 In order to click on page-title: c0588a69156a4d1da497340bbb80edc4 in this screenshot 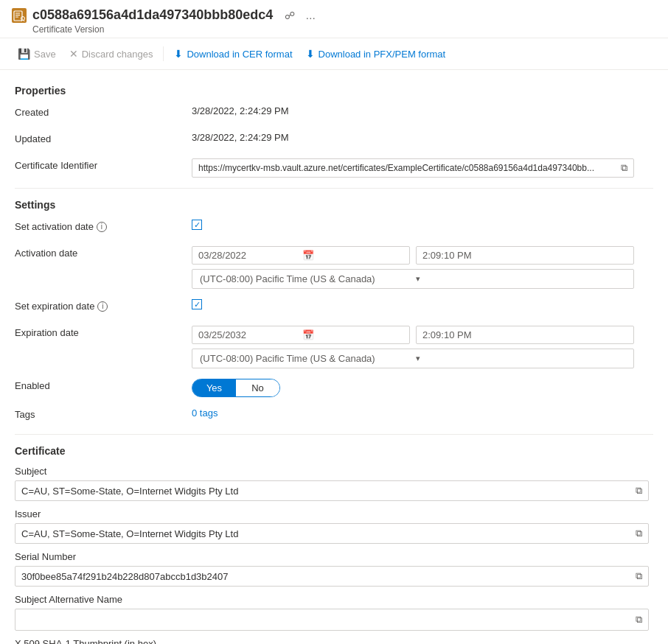, I will do `click(153, 15)`.